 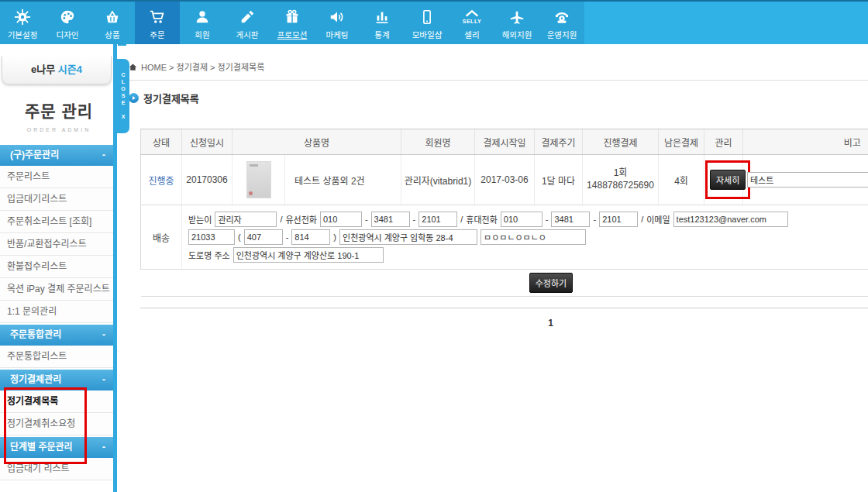 I want to click on nav-item-members: 회원, so click(x=202, y=23).